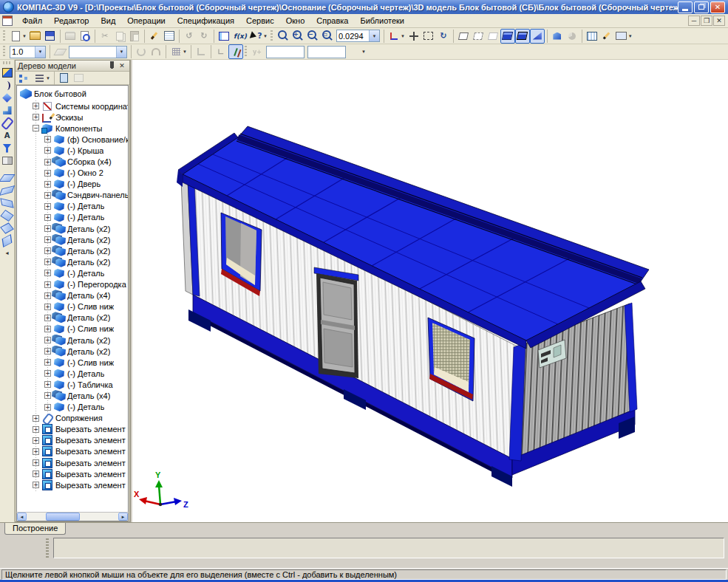 This screenshot has height=582, width=728. What do you see at coordinates (120, 36) in the screenshot?
I see `copy-button` at bounding box center [120, 36].